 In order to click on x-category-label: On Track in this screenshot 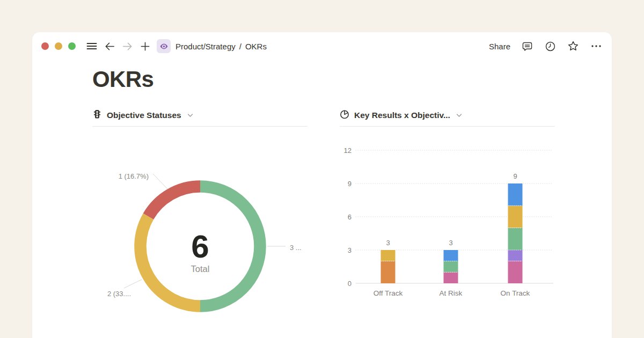, I will do `click(515, 293)`.